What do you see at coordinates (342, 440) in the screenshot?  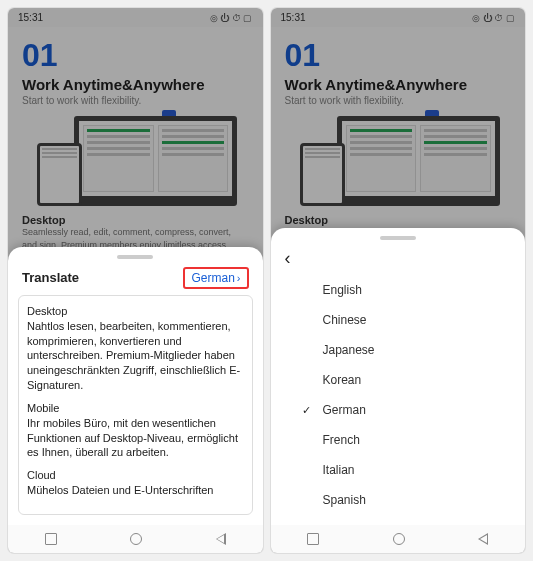 I see `language-label: French` at bounding box center [342, 440].